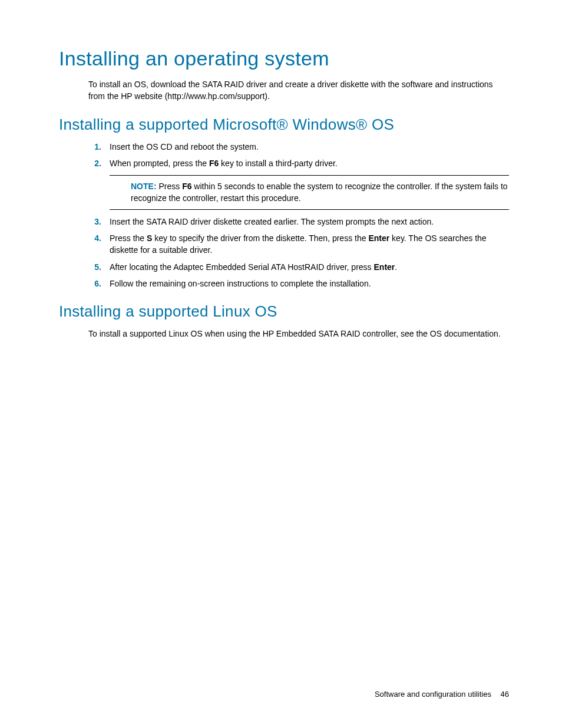  What do you see at coordinates (144, 186) in the screenshot?
I see `note-label: NOTE:` at bounding box center [144, 186].